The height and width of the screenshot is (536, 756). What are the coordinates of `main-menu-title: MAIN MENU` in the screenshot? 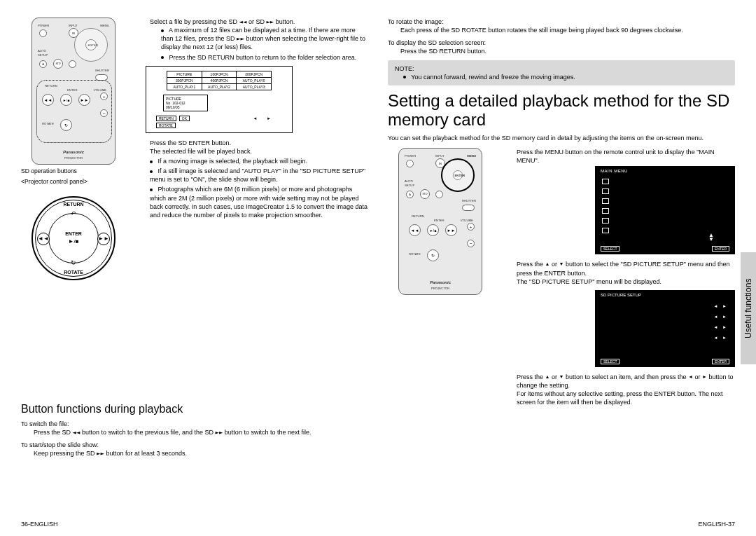 It's located at (615, 171).